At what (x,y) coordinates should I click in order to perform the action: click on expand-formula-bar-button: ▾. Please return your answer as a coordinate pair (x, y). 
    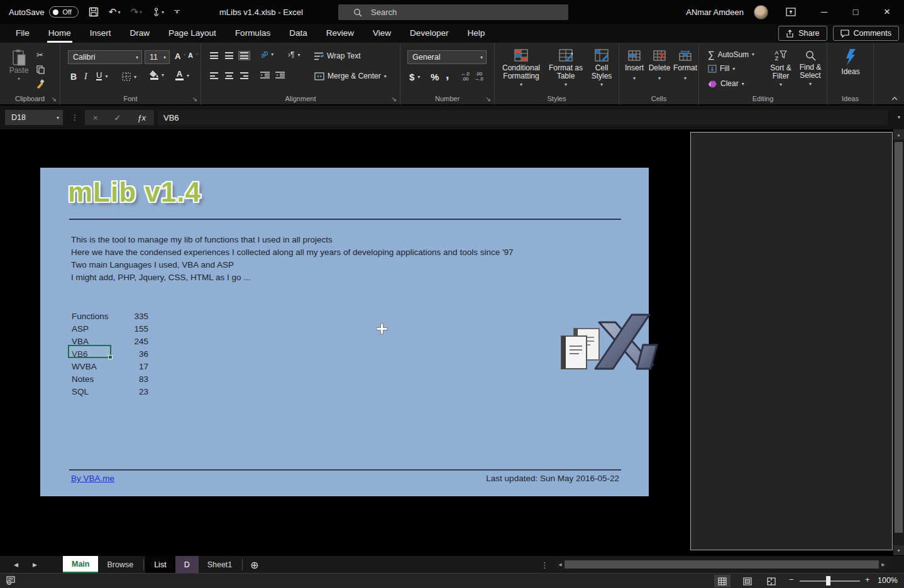
    Looking at the image, I should click on (899, 117).